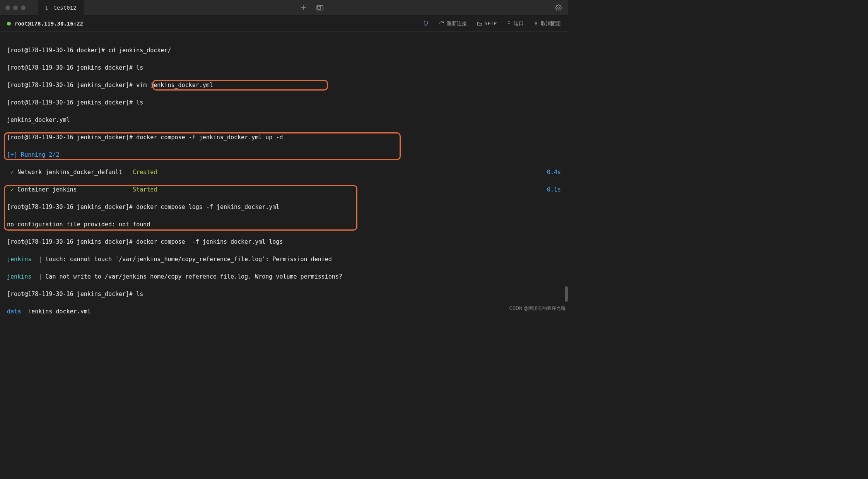  What do you see at coordinates (487, 23) in the screenshot?
I see `sftp-button: SFTP` at bounding box center [487, 23].